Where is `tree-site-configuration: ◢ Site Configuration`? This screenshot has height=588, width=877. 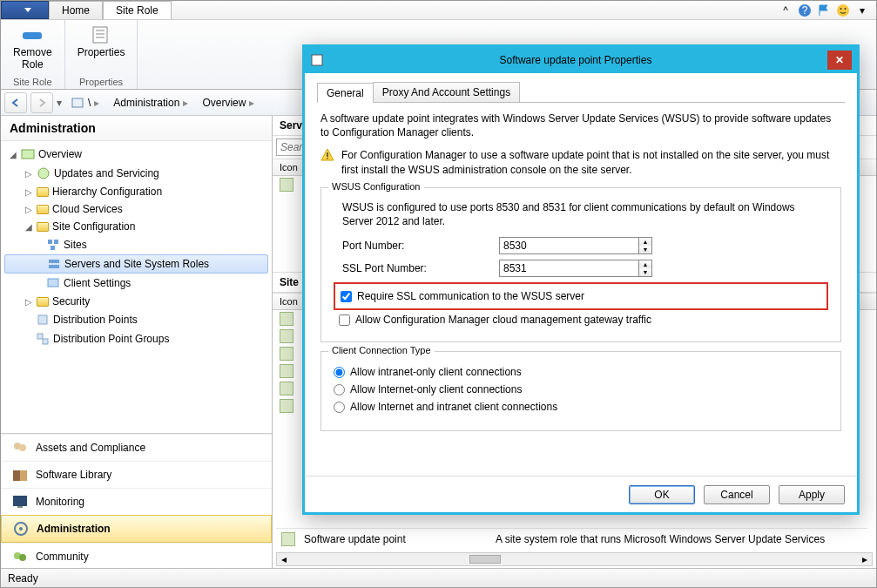 tree-site-configuration: ◢ Site Configuration is located at coordinates (136, 226).